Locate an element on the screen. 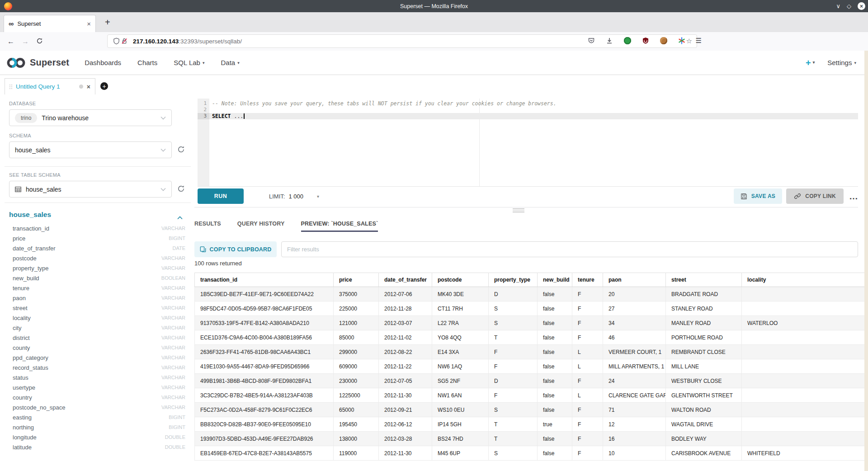  table-cell: REMBRANDT CLOSE is located at coordinates (704, 352).